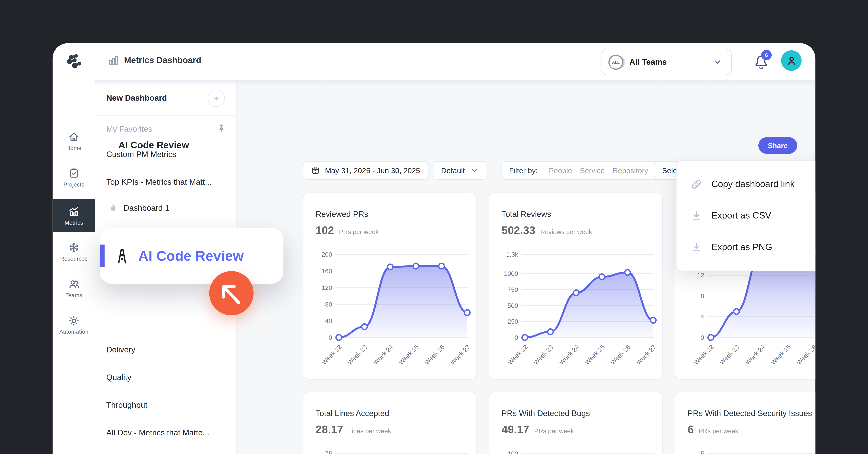 Image resolution: width=868 pixels, height=454 pixels. Describe the element at coordinates (137, 98) in the screenshot. I see `new-dashboard-label: New Dashboard` at that location.